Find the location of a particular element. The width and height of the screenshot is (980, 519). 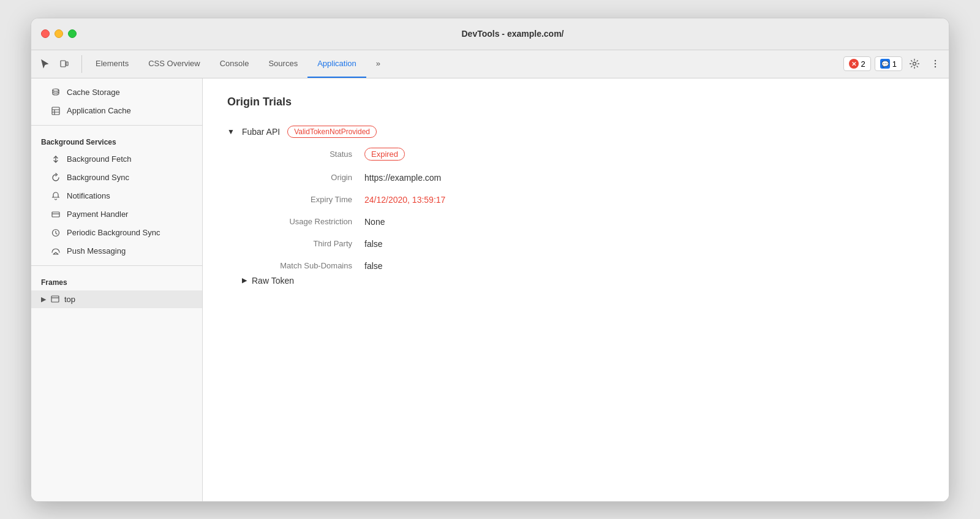

sidebar-item-cache-storage: Cache Storage is located at coordinates (116, 93).